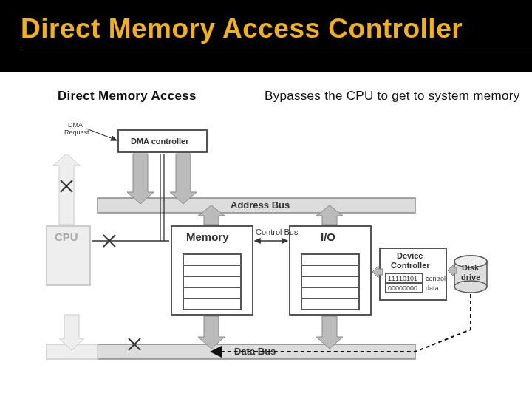  Describe the element at coordinates (392, 96) in the screenshot. I see `subhead-right: Bypasses the CPU to get to system memory` at that location.